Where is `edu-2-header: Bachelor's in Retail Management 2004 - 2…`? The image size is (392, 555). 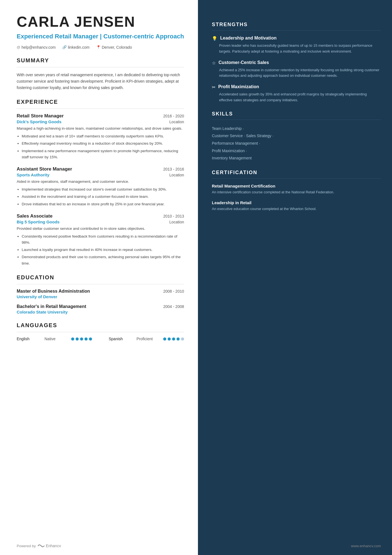
edu-2-header: Bachelor's in Retail Management 2004 - 2… is located at coordinates (100, 307).